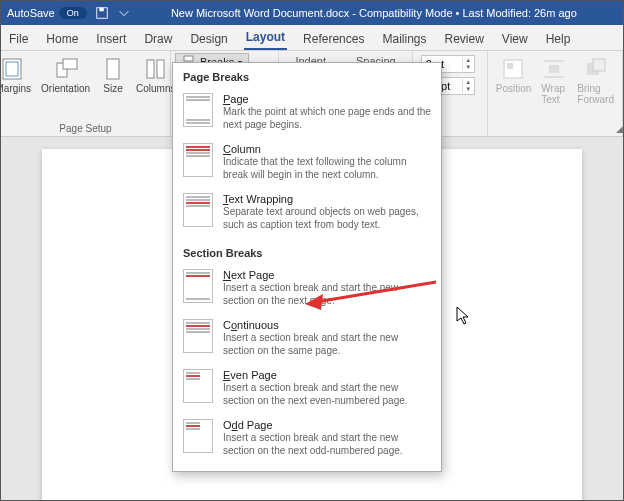  Describe the element at coordinates (113, 76) in the screenshot. I see `size-button: Size` at that location.